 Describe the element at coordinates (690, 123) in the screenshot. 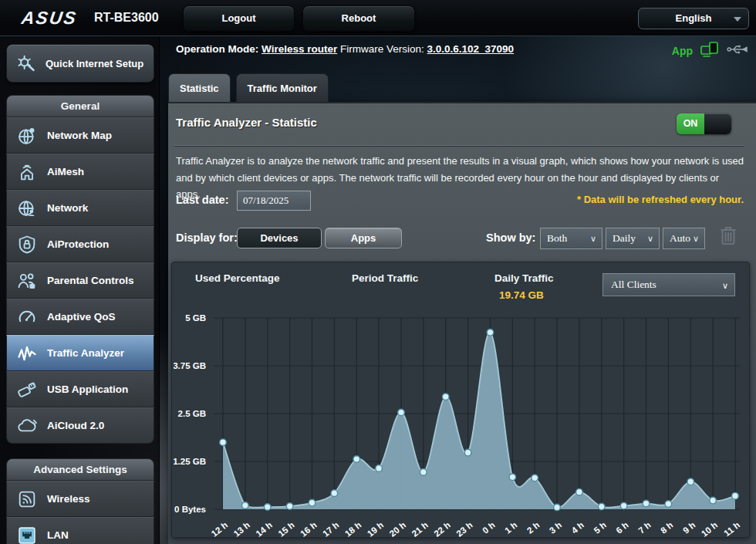

I see `toggle-on-label: ON` at that location.